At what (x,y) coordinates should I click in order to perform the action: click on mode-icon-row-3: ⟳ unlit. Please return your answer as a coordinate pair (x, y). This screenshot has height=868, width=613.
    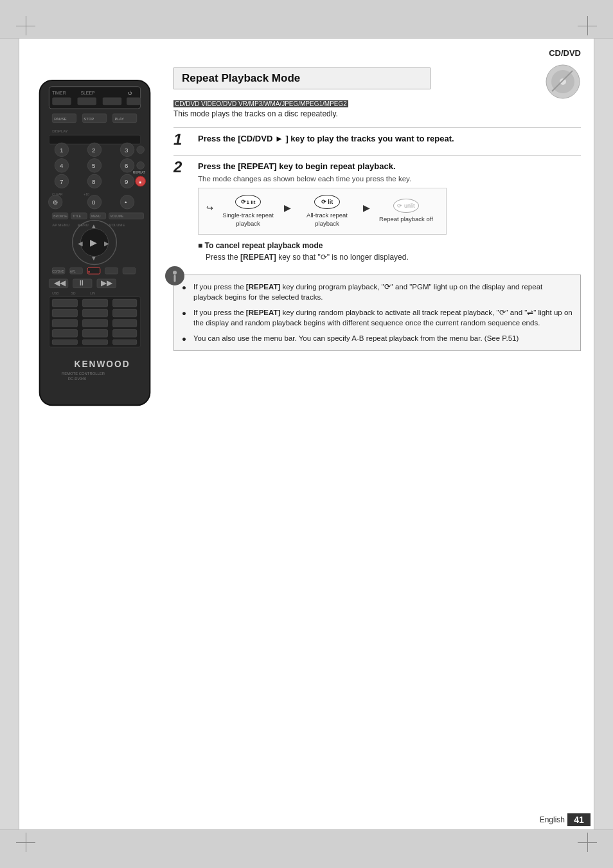
    Looking at the image, I should click on (406, 206).